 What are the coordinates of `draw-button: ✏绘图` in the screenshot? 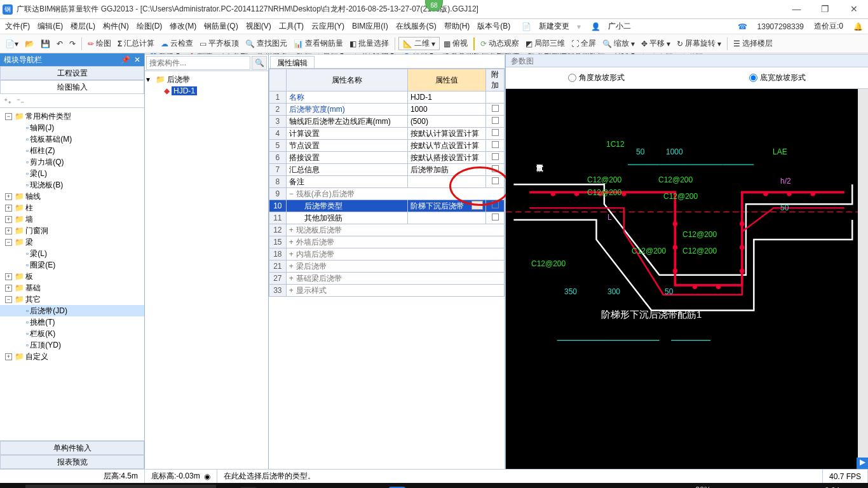 It's located at (99, 43).